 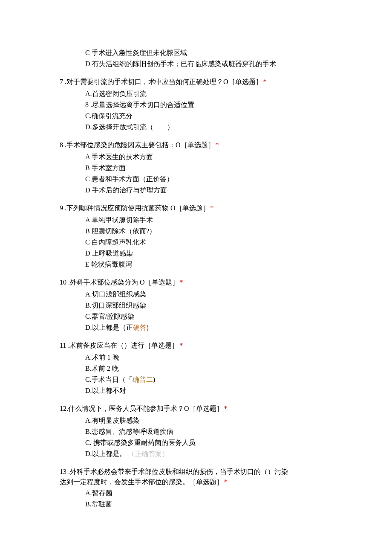 I want to click on q6-option-d: D 有失活组织的陈旧创伤手术；已有临床感染或脏器穿孔的手术, so click(x=196, y=64).